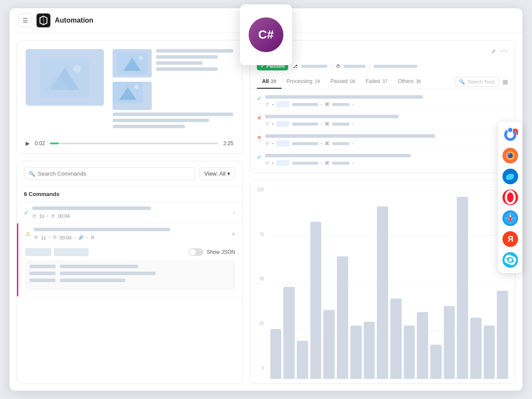 The width and height of the screenshot is (532, 399). Describe the element at coordinates (114, 174) in the screenshot. I see `search-commands-input` at that location.